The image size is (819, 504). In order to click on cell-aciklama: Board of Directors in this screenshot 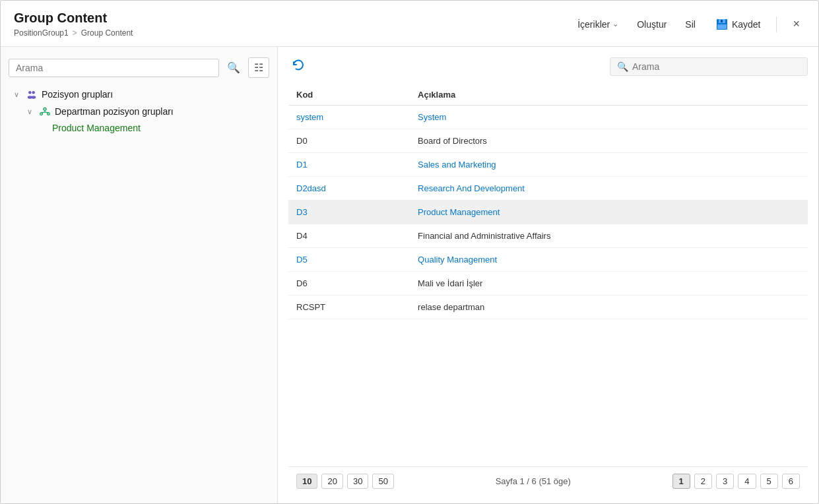, I will do `click(608, 141)`.